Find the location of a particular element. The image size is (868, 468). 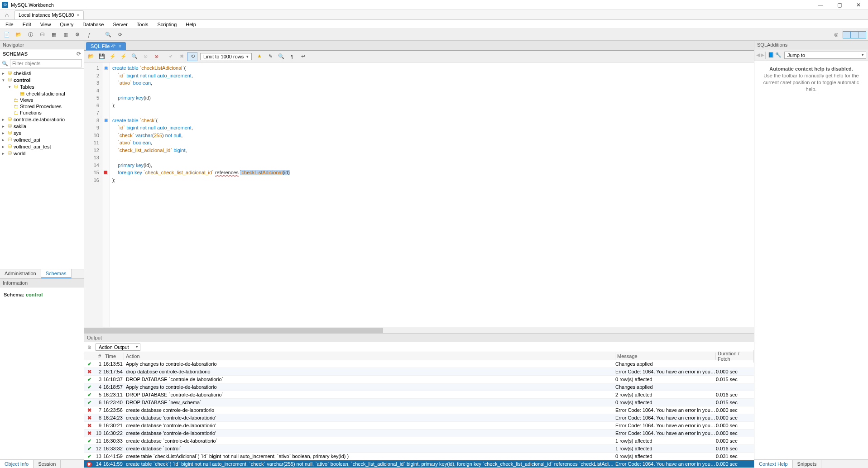

tab-snippets: Snippets is located at coordinates (807, 464).